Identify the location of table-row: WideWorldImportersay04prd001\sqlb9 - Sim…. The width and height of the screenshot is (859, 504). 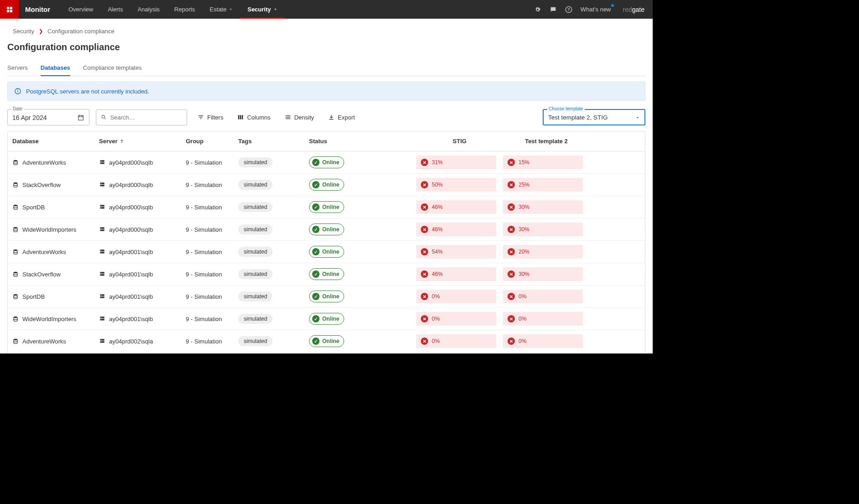
(326, 319).